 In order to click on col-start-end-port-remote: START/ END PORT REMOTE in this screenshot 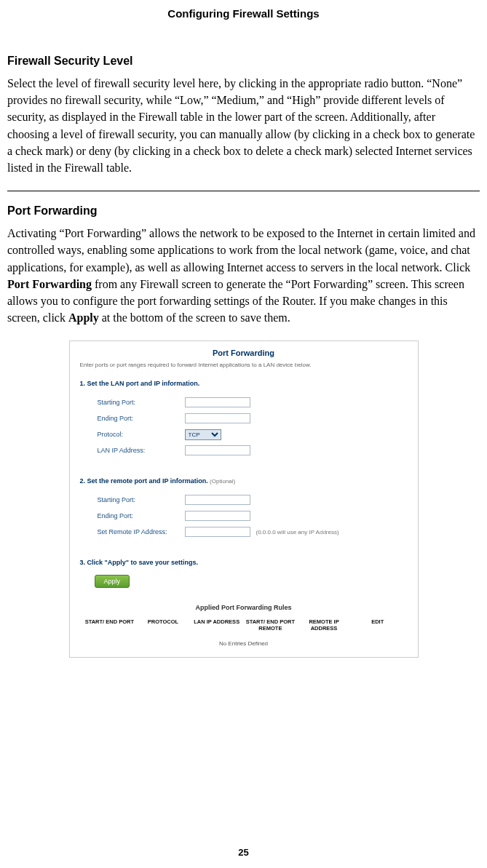, I will do `click(271, 625)`.